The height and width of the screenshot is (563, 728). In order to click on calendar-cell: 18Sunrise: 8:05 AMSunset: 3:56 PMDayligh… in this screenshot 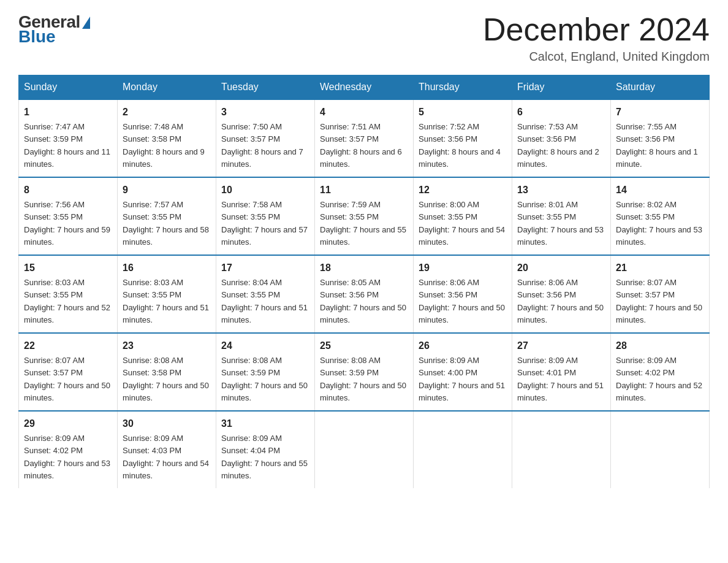, I will do `click(364, 294)`.